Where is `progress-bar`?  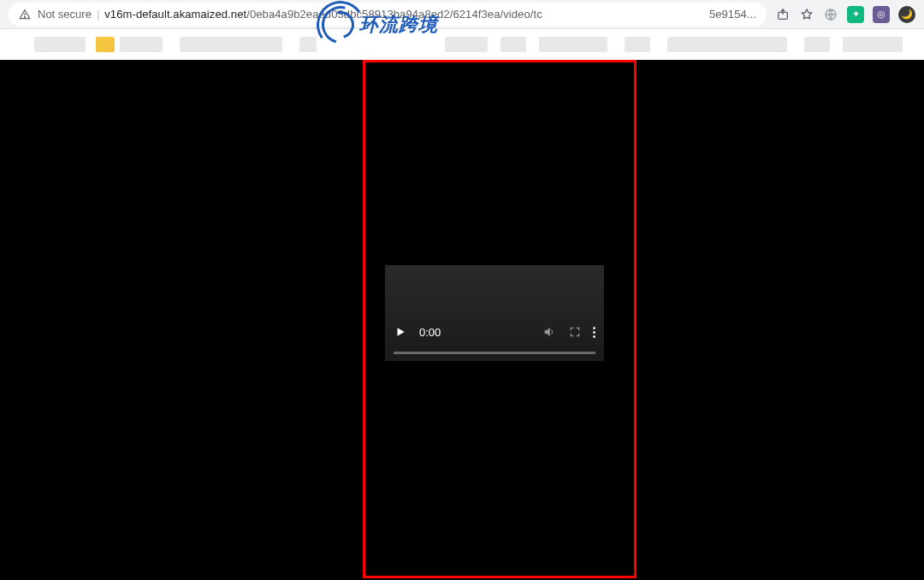 progress-bar is located at coordinates (495, 352).